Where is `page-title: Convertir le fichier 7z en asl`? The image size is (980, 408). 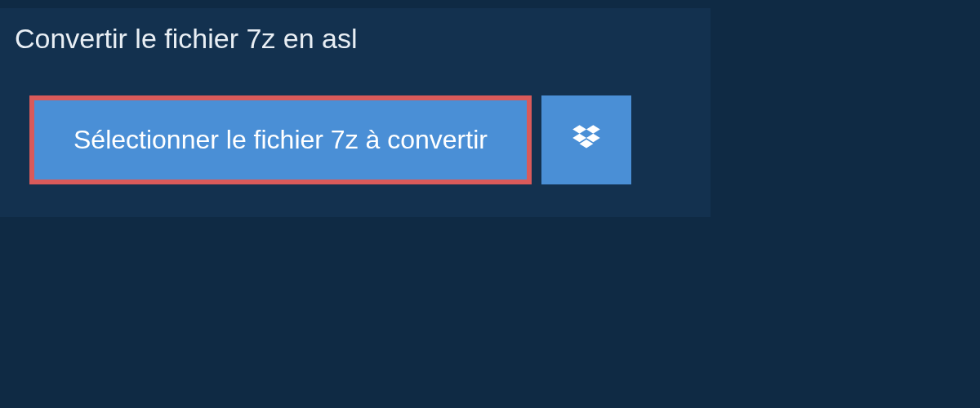 page-title: Convertir le fichier 7z en asl is located at coordinates (191, 39).